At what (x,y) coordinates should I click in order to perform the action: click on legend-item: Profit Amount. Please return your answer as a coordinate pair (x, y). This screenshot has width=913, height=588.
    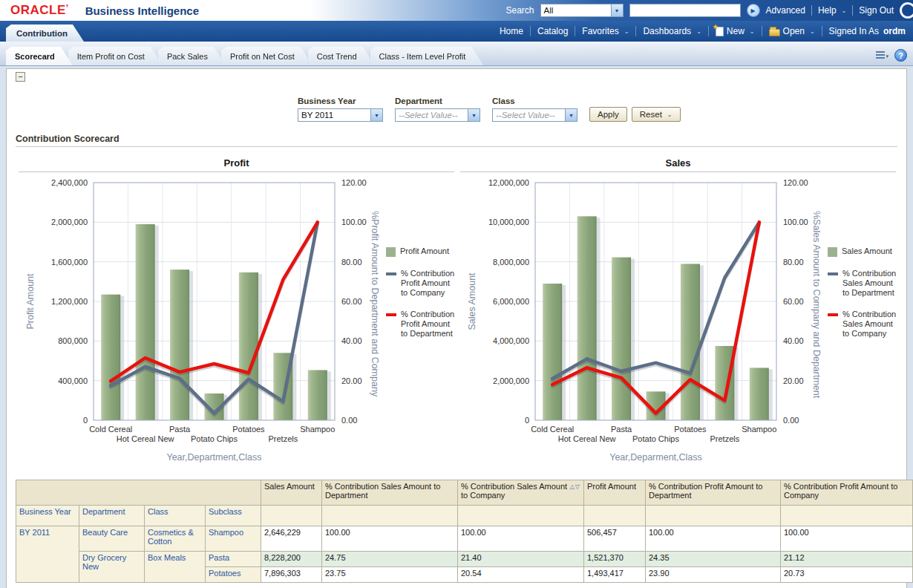
    Looking at the image, I should click on (422, 252).